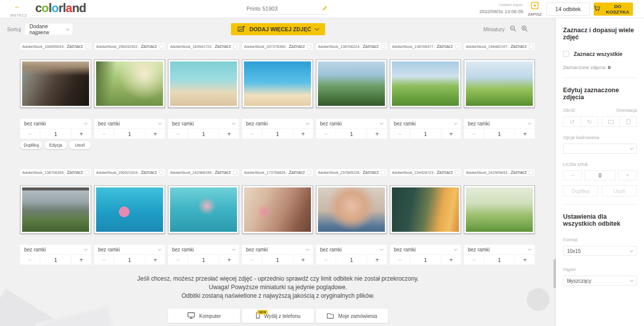 The height and width of the screenshot is (326, 644). What do you see at coordinates (611, 122) in the screenshot?
I see `orientation-landscape-button` at bounding box center [611, 122].